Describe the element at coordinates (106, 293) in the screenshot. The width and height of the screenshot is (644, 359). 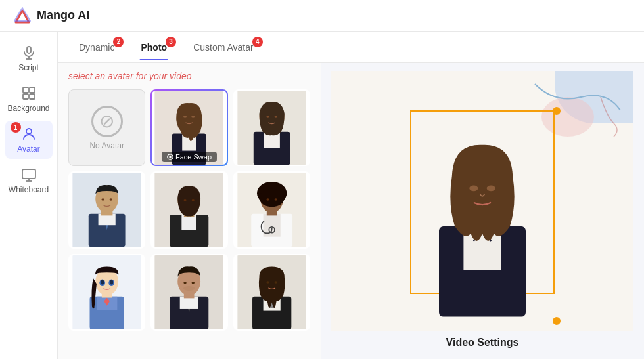
I see `avatar-anime-girl-image` at that location.